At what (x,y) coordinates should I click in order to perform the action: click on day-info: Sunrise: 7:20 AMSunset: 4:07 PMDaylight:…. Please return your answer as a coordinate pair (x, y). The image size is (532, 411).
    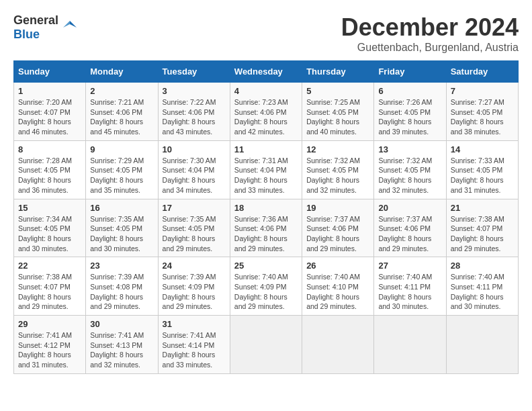
    Looking at the image, I should click on (50, 117).